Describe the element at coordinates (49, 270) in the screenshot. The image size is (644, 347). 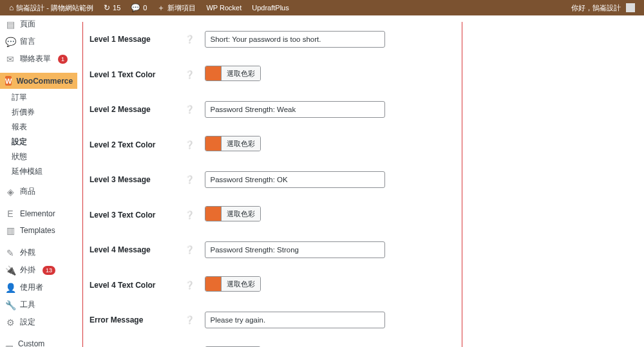
I see `plugins-badge: 13` at that location.